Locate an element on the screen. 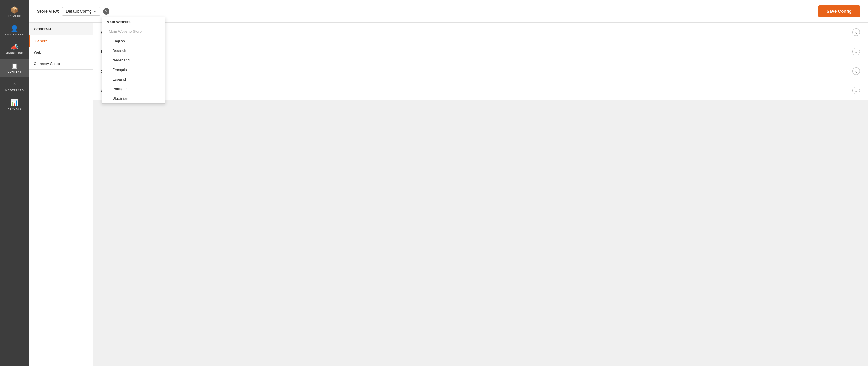 The height and width of the screenshot is (366, 868). sidebar-item-catalog: 📦 CATALOG is located at coordinates (14, 12).